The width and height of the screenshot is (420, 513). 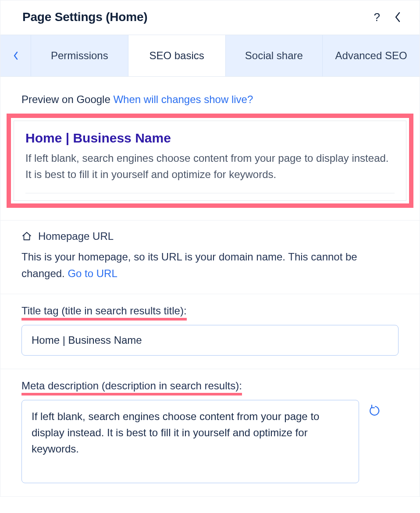 What do you see at coordinates (210, 160) in the screenshot?
I see `google-preview-card: Home | Business Name If left blank, sear…` at bounding box center [210, 160].